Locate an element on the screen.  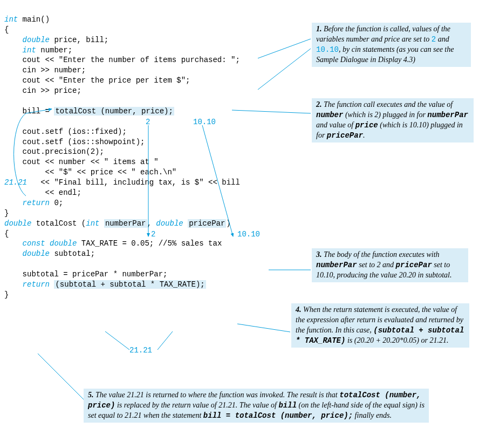
code-text: , is located at coordinates (152, 223).